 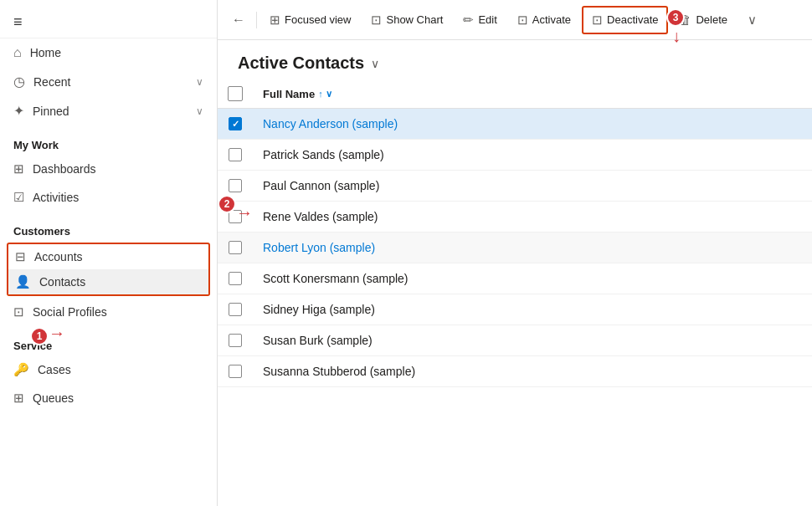 What do you see at coordinates (624, 20) in the screenshot?
I see `deactivate-button: ⊡ Deactivate` at bounding box center [624, 20].